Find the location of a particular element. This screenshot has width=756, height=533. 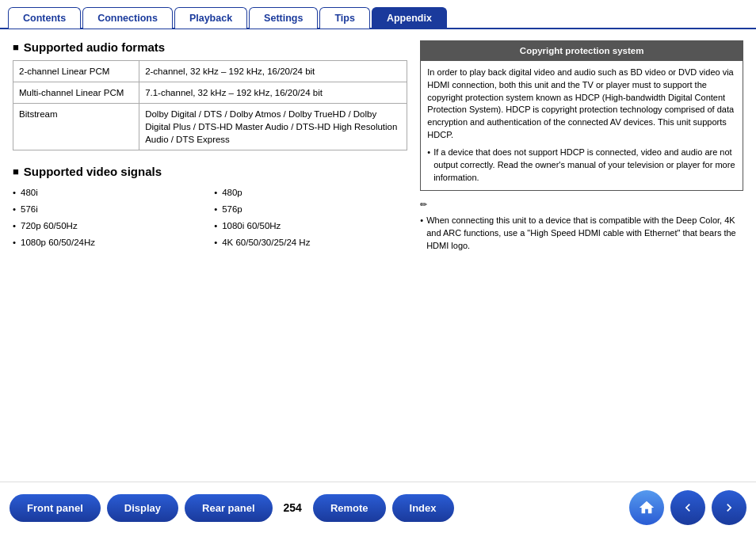

audio-heading: Supported audio formats is located at coordinates (210, 48).